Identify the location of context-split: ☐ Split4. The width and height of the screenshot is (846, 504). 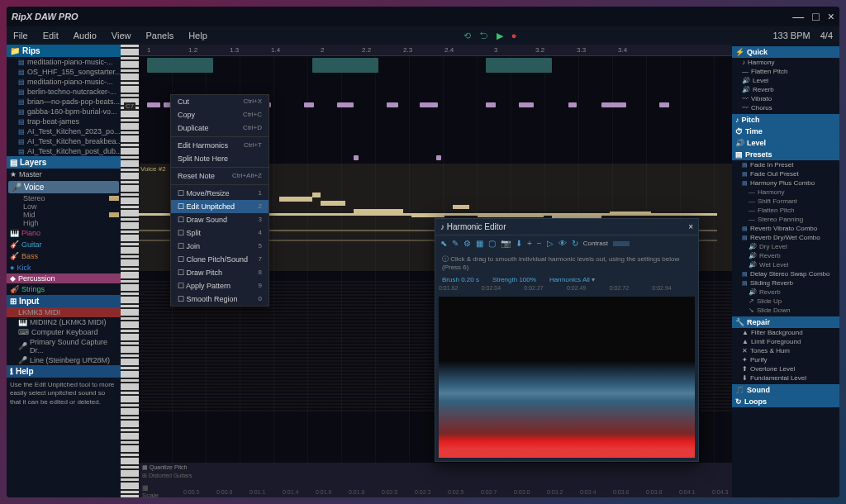
(220, 233).